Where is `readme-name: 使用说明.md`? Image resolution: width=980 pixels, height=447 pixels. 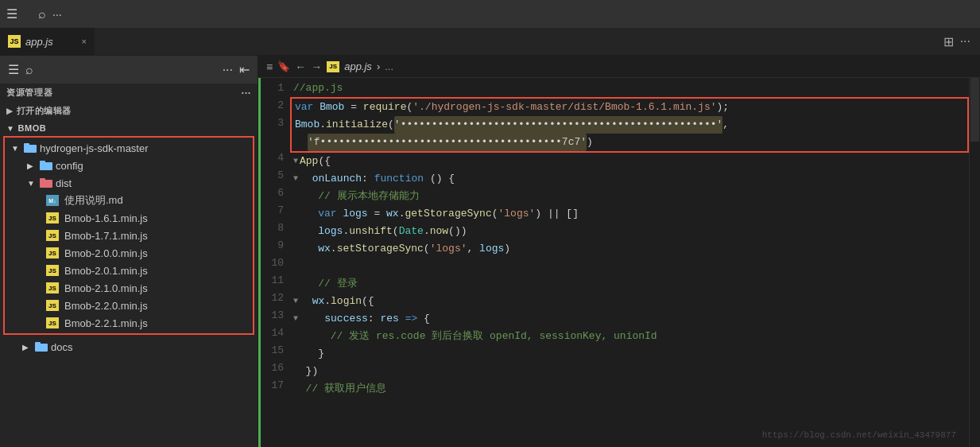
readme-name: 使用说明.md is located at coordinates (94, 200).